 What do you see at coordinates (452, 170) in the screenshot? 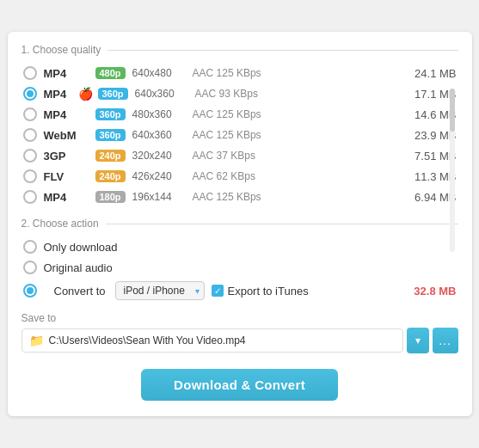
I see `scrollbar-track` at bounding box center [452, 170].